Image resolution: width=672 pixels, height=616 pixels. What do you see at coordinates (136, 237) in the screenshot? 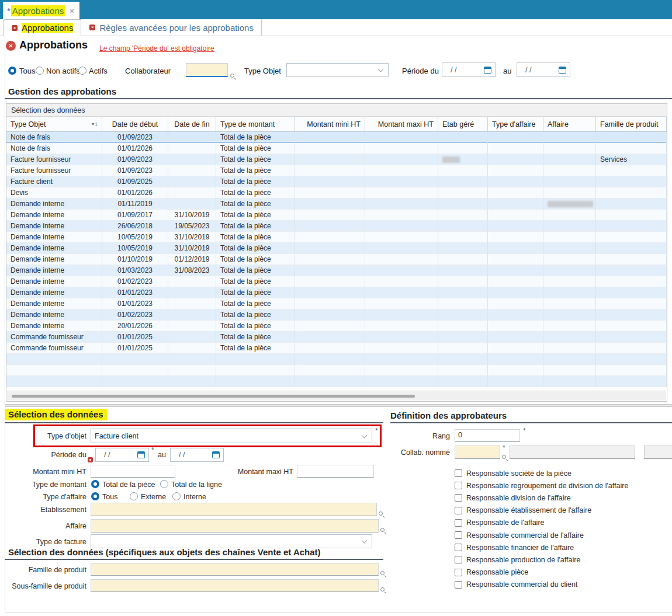
I see `grid-cell: 10/05/2019` at bounding box center [136, 237].